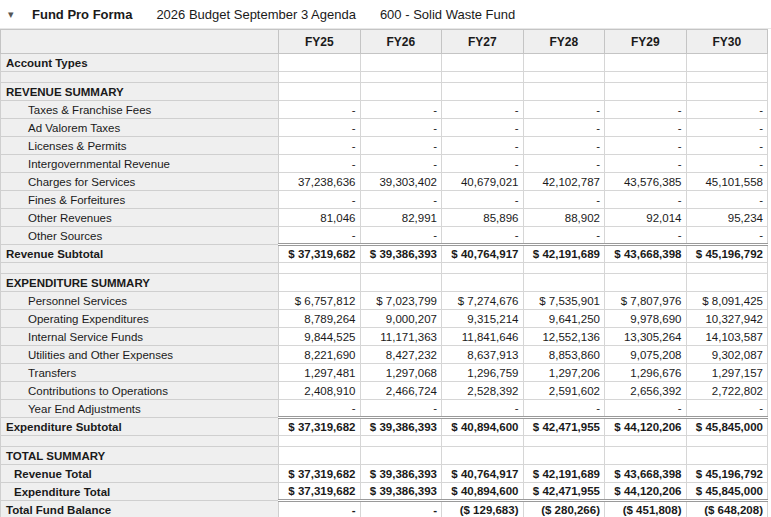  Describe the element at coordinates (727, 391) in the screenshot. I see `value-cell: 2,722,802` at that location.